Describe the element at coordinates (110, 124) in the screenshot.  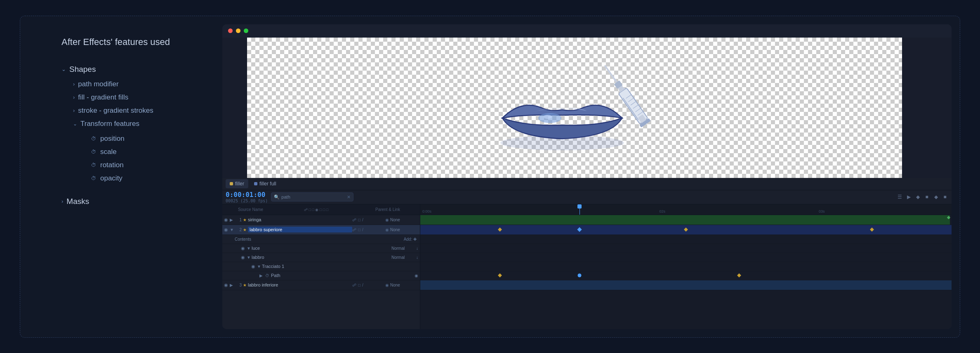
I see `transform-features-label: Transform features` at that location.